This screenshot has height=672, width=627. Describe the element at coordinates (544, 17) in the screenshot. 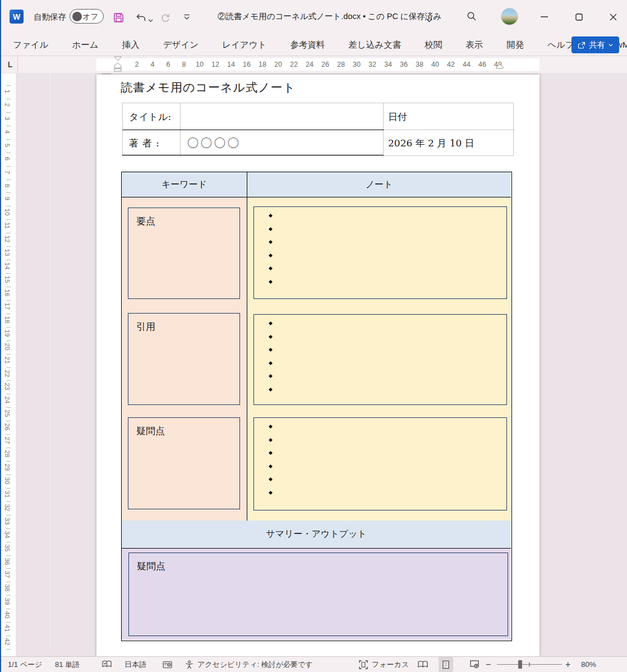

I see `window-minimize-button` at that location.